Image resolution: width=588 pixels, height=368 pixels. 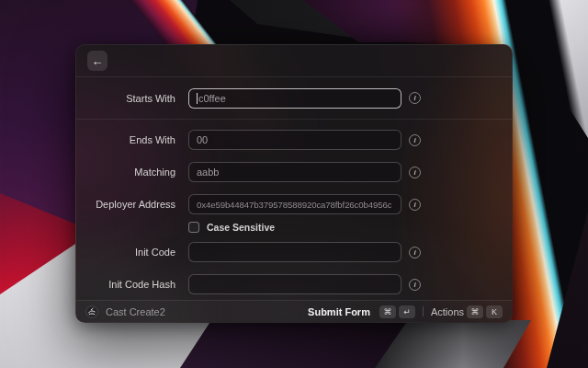 I want to click on section-divider, so click(x=294, y=120).